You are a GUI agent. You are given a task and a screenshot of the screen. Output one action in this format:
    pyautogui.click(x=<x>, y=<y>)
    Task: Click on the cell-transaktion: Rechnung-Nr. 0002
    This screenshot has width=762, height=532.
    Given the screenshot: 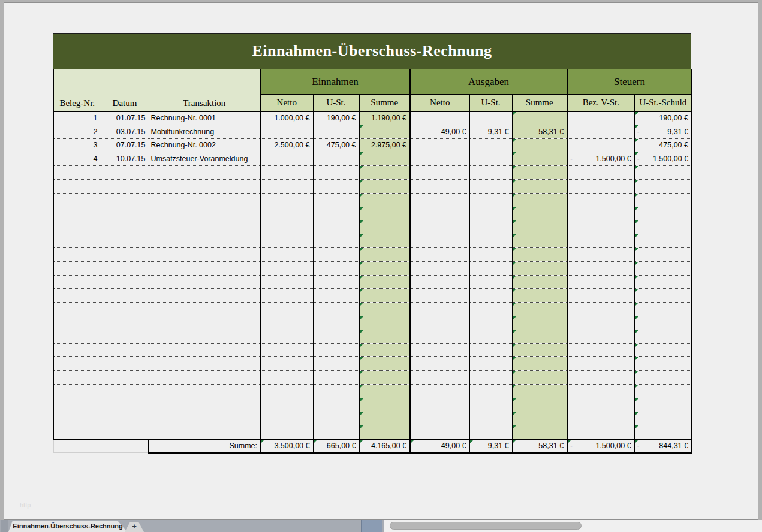 What is the action you would take?
    pyautogui.click(x=204, y=145)
    